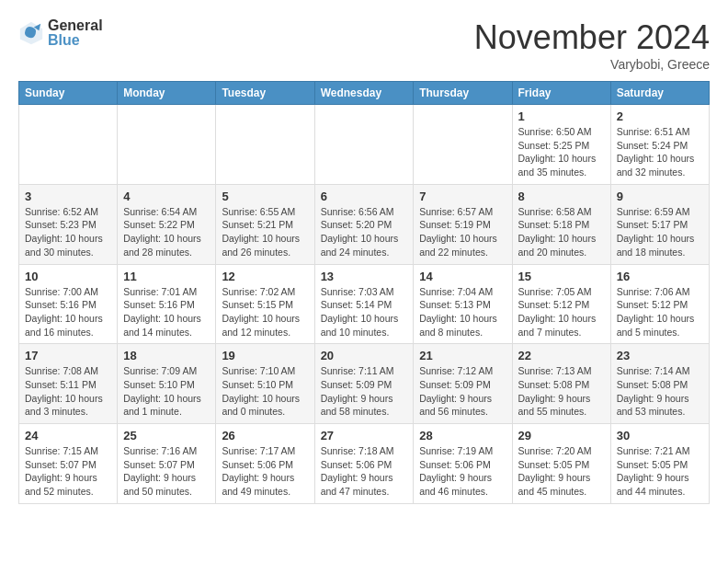 The width and height of the screenshot is (728, 563). Describe the element at coordinates (166, 392) in the screenshot. I see `day-info: Sunrise: 7:09 AMSunset: 5:10 PMDaylight:…` at that location.